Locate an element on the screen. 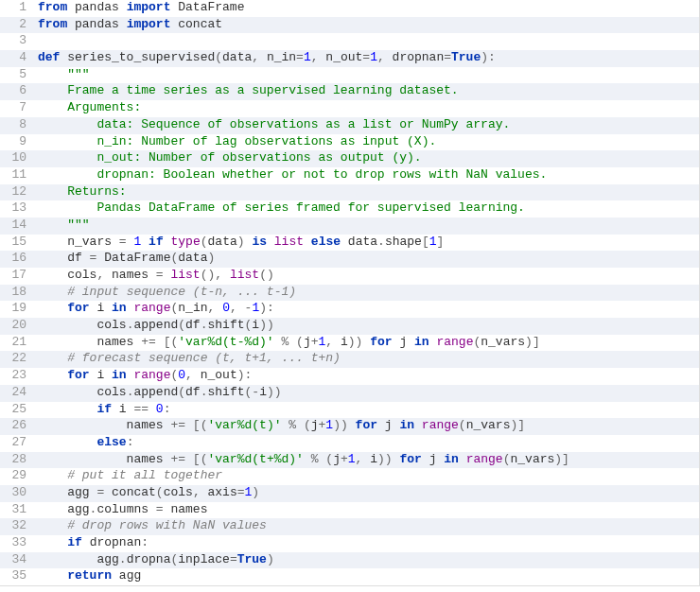  token-kw: in is located at coordinates (119, 308).